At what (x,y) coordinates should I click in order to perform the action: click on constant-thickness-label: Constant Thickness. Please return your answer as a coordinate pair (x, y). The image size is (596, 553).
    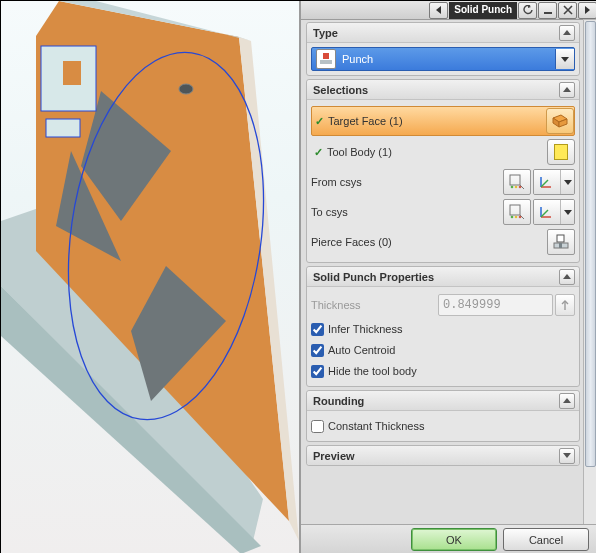
    Looking at the image, I should click on (376, 426).